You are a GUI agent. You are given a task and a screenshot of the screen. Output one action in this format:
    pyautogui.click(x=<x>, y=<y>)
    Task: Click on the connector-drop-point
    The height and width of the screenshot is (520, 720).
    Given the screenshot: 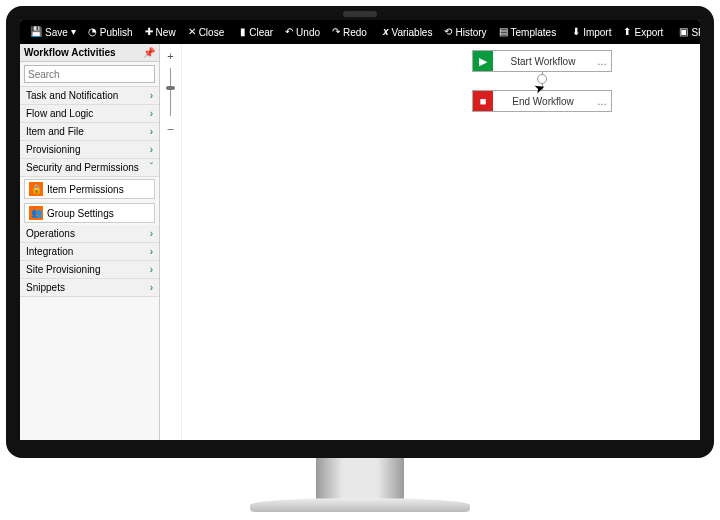 What is the action you would take?
    pyautogui.click(x=542, y=79)
    